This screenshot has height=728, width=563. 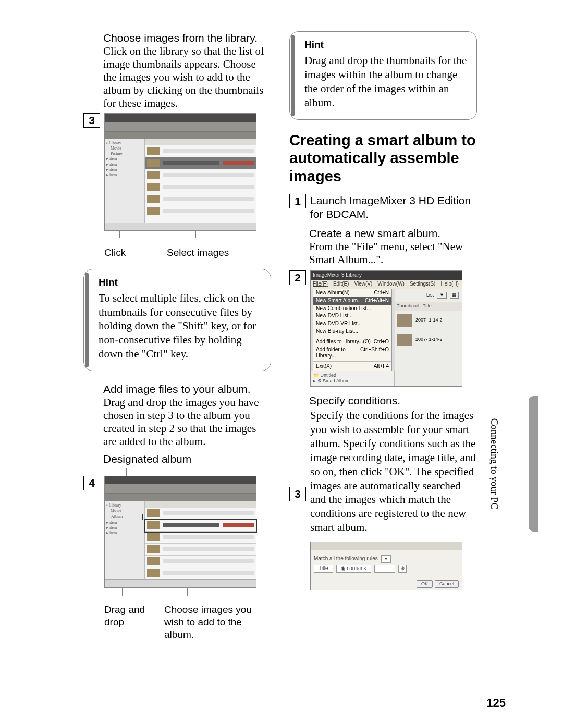 I want to click on r-step2-number: 2, so click(x=298, y=278).